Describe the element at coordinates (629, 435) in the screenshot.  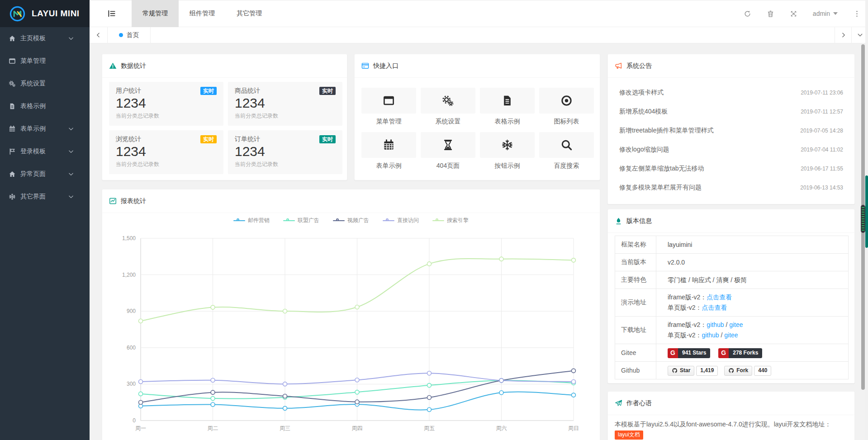
I see `layui-doc-badge: layui文档` at that location.